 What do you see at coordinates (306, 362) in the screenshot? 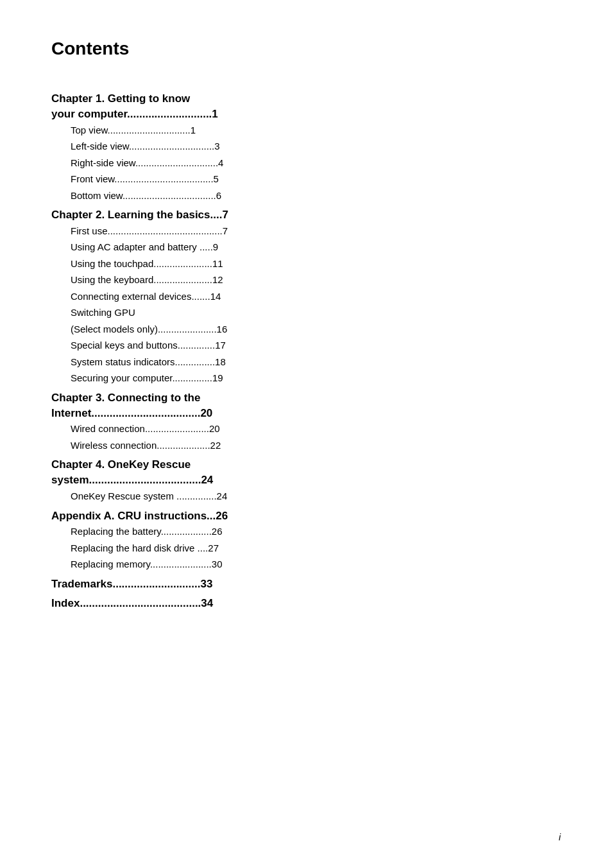
I see `ch2-entry-system-status: System status indicators...............1…` at bounding box center [306, 362].